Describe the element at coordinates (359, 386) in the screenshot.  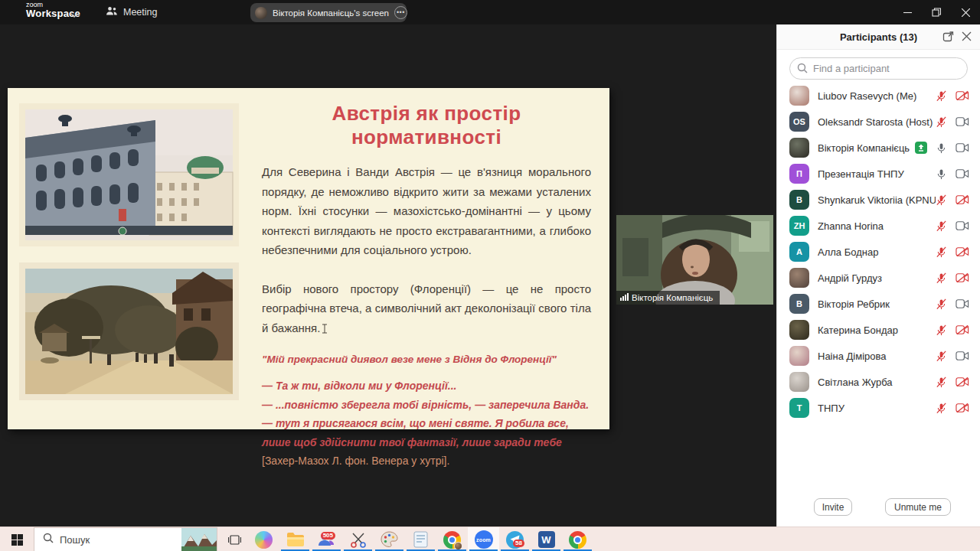
I see `quote-line-1: — Та ж ти, відколи ми у Флоренції...` at that location.